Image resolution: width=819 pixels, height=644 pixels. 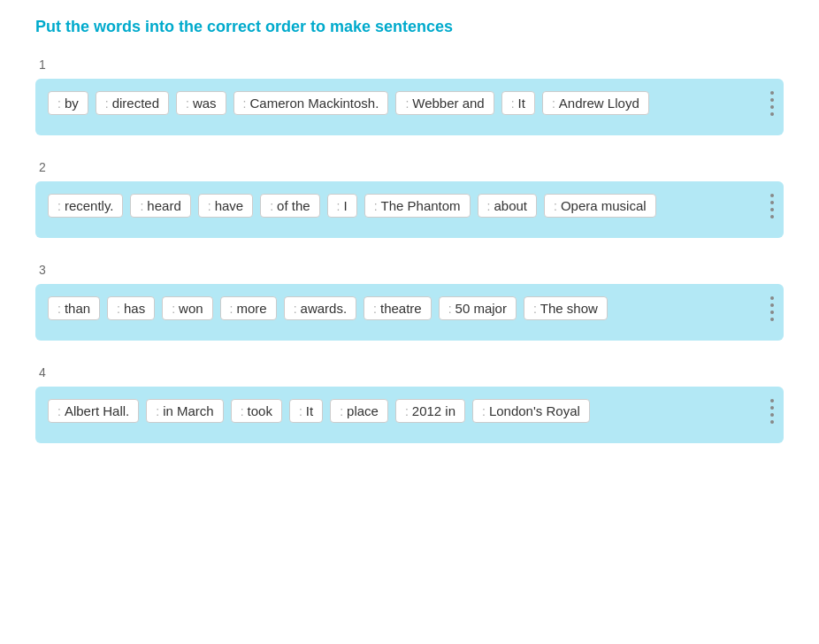 I want to click on question-block-2: 2recently.heardhaveof theIThe Phantomabo…, so click(x=410, y=199).